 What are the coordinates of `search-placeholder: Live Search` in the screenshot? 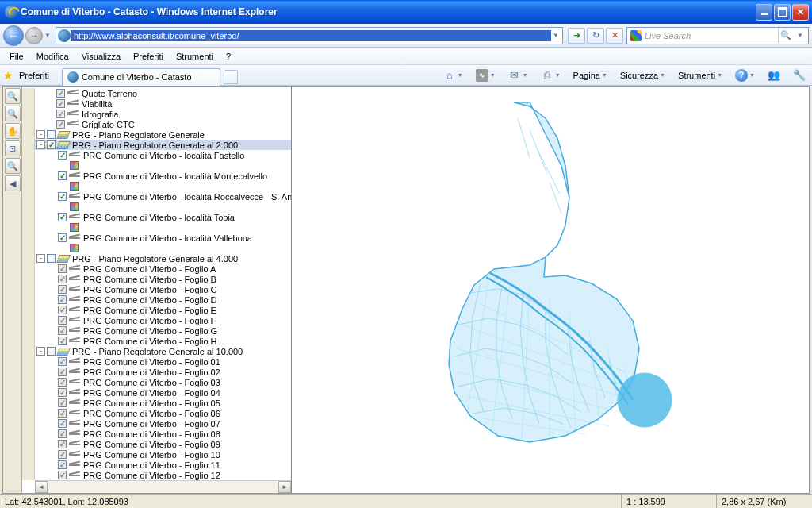 It's located at (710, 36).